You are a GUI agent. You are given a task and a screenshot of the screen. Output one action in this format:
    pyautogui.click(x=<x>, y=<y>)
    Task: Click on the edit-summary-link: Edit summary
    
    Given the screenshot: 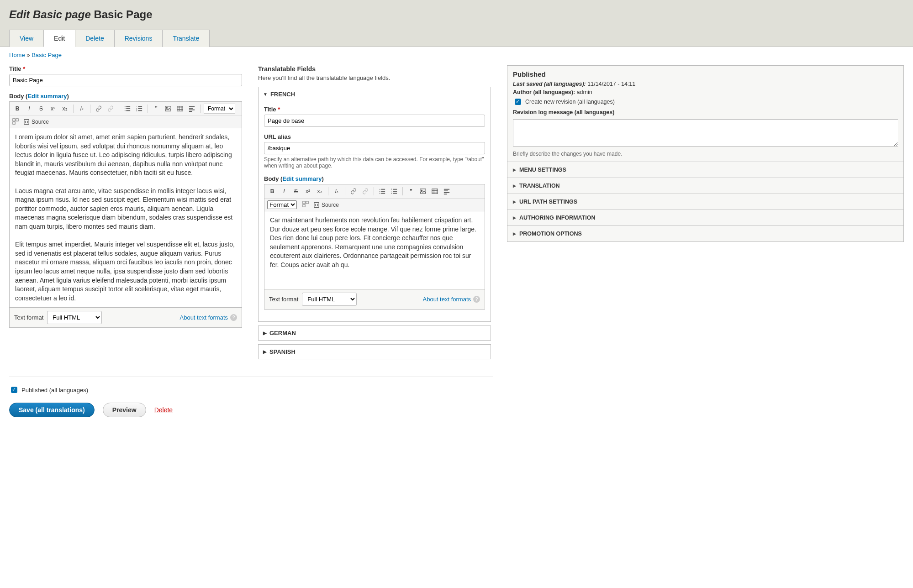 What is the action you would take?
    pyautogui.click(x=47, y=96)
    